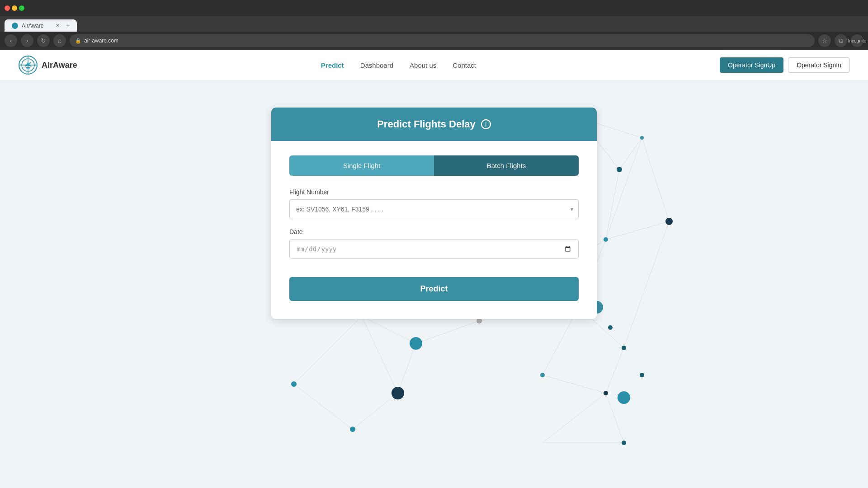 The width and height of the screenshot is (868, 488). Describe the element at coordinates (434, 165) in the screenshot. I see `tab-buttons: Single Flight Batch Flights` at that location.